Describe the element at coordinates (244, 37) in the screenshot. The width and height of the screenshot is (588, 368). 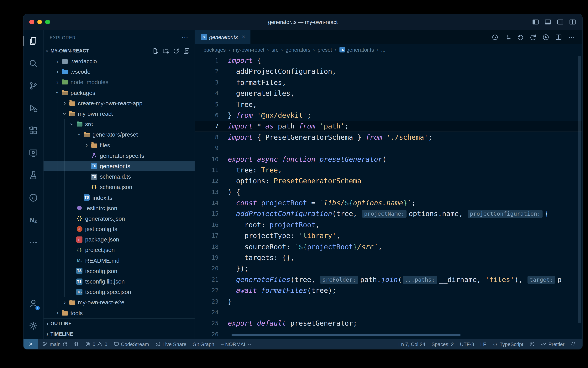
I see `close-tab-button: ×` at that location.